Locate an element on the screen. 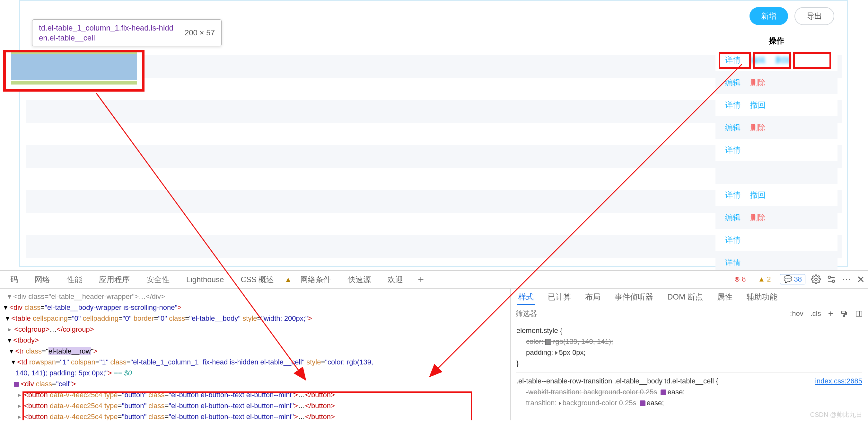 Image resolution: width=868 pixels, height=421 pixels. close-icon: ✕ is located at coordinates (861, 279).